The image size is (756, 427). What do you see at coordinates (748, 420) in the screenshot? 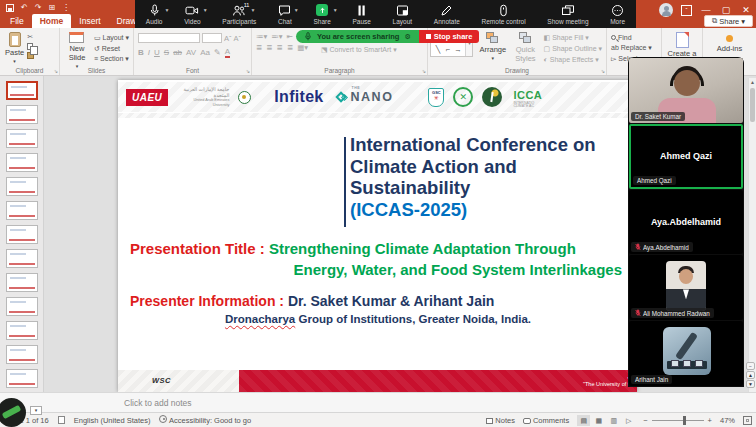
I see `fit-to-window-icon` at bounding box center [748, 420].